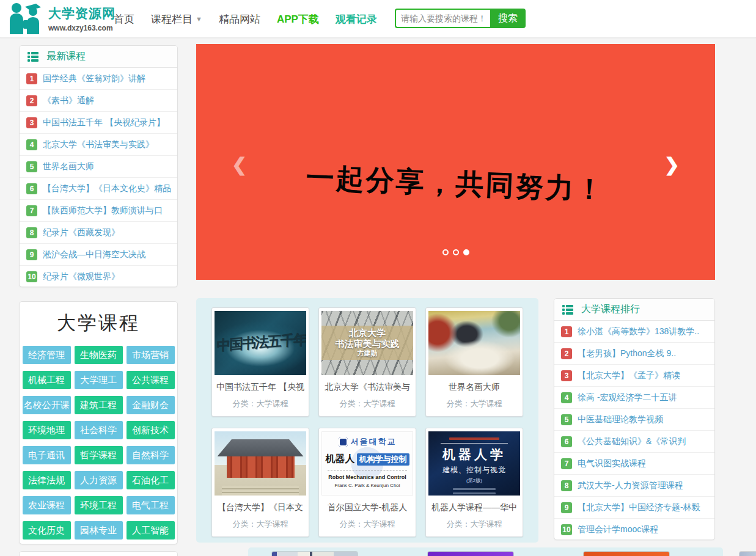 Image resolution: width=756 pixels, height=556 pixels. I want to click on list-item: 2【老男孩】Python全栈 9.., so click(634, 354).